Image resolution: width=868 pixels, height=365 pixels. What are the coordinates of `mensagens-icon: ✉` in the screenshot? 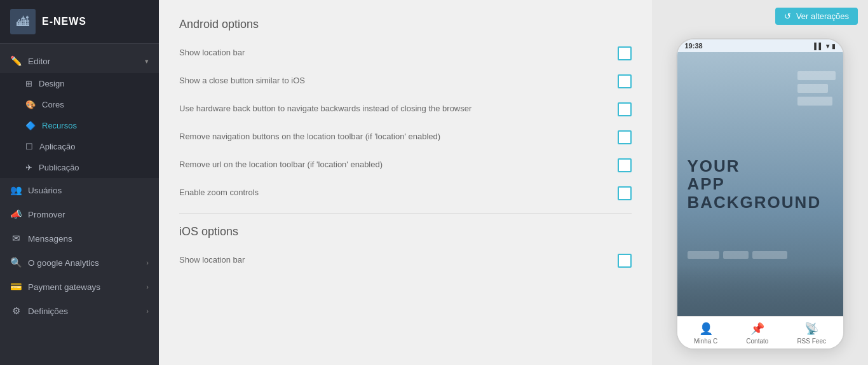 It's located at (16, 238).